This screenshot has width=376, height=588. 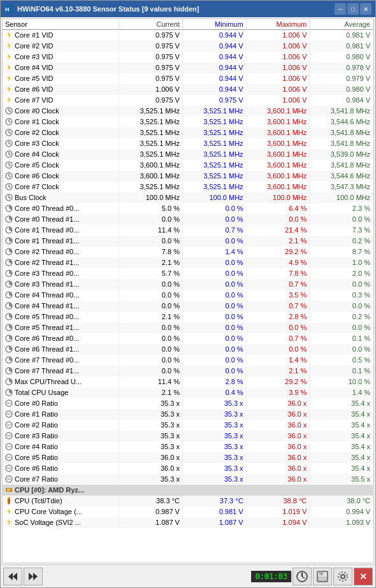 I want to click on section-header-cell: CPU [#0]: AMD Ryz..., so click(x=188, y=491).